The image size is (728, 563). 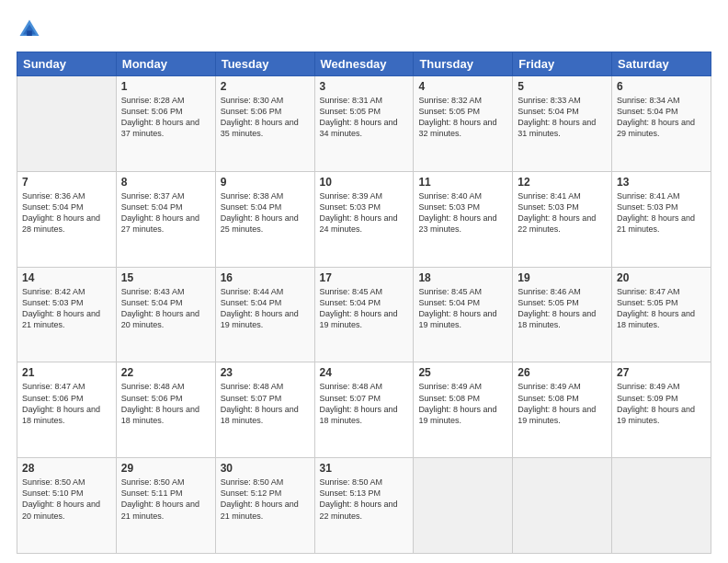 What do you see at coordinates (662, 278) in the screenshot?
I see `day-number: 20` at bounding box center [662, 278].